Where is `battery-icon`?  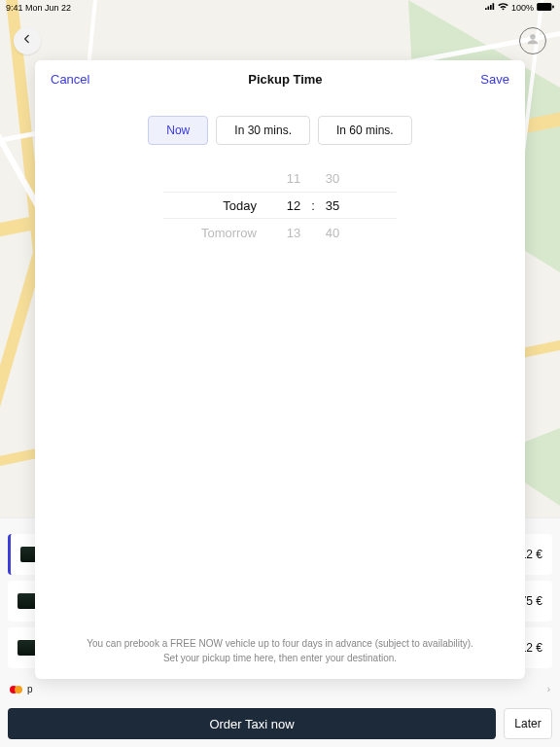 battery-icon is located at coordinates (545, 8).